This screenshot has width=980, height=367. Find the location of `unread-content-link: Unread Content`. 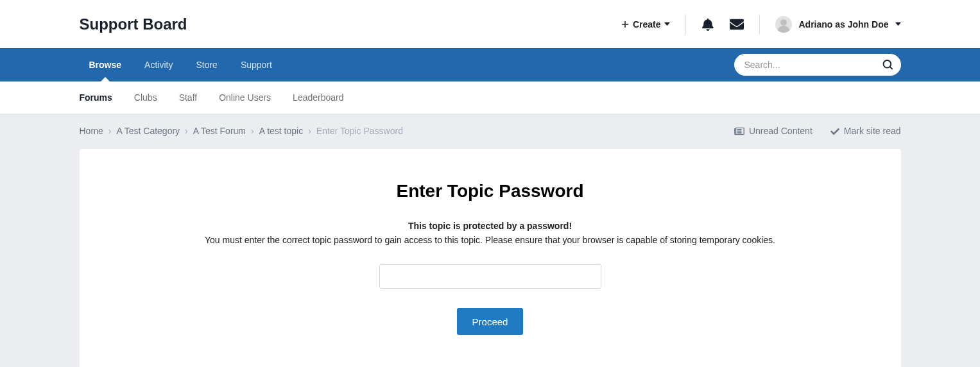

unread-content-link: Unread Content is located at coordinates (773, 131).